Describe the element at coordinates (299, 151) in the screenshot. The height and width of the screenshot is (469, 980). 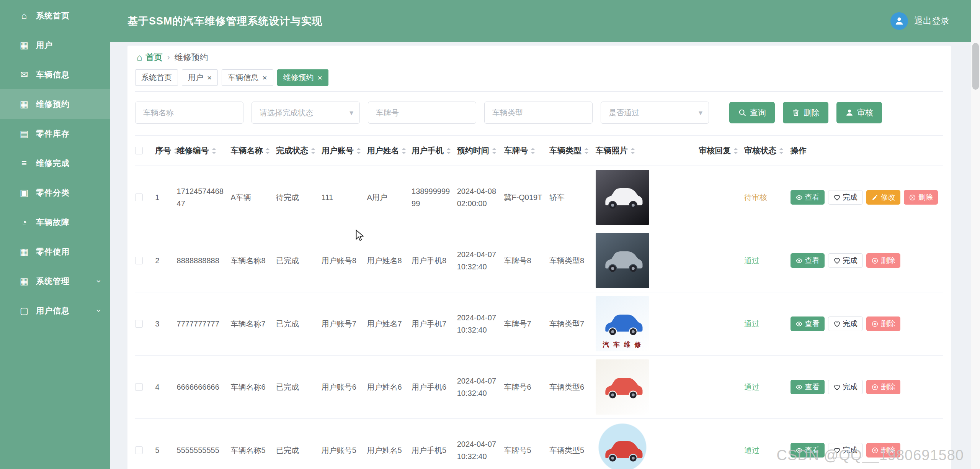
I see `column-header-finish_status: 完成状态` at that location.